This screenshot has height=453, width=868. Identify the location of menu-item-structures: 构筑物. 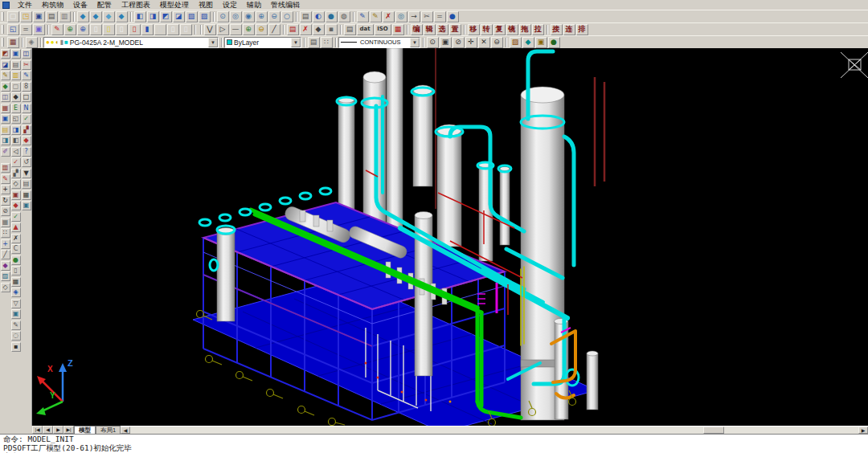
(53, 5).